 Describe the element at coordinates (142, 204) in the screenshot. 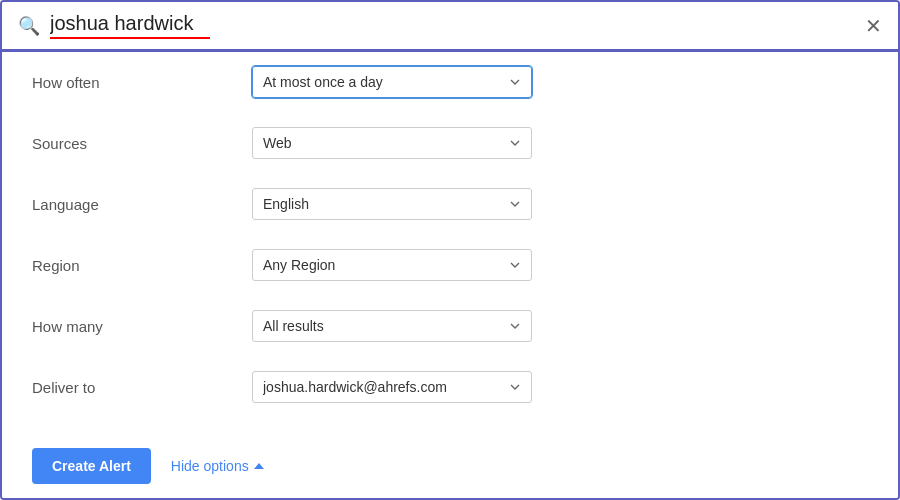

I see `language-label: Language` at that location.